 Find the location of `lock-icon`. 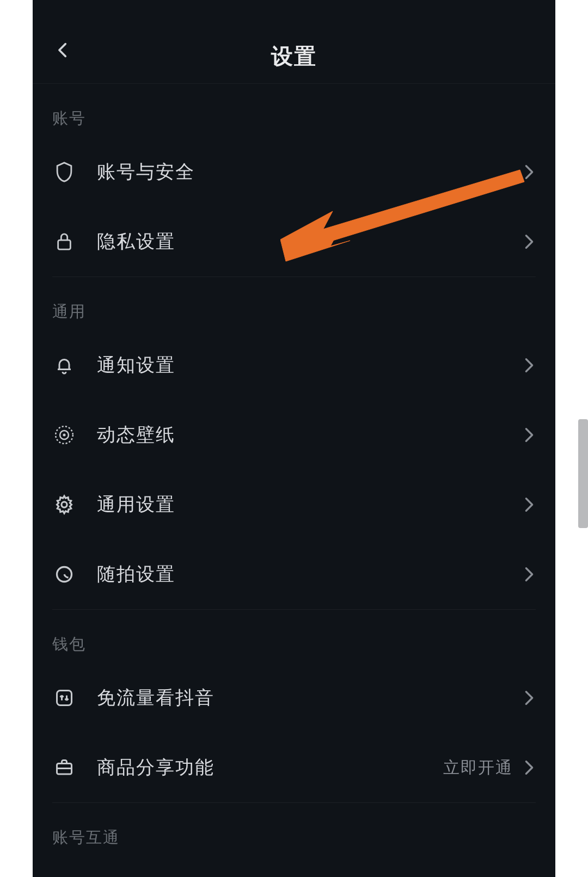

lock-icon is located at coordinates (64, 242).